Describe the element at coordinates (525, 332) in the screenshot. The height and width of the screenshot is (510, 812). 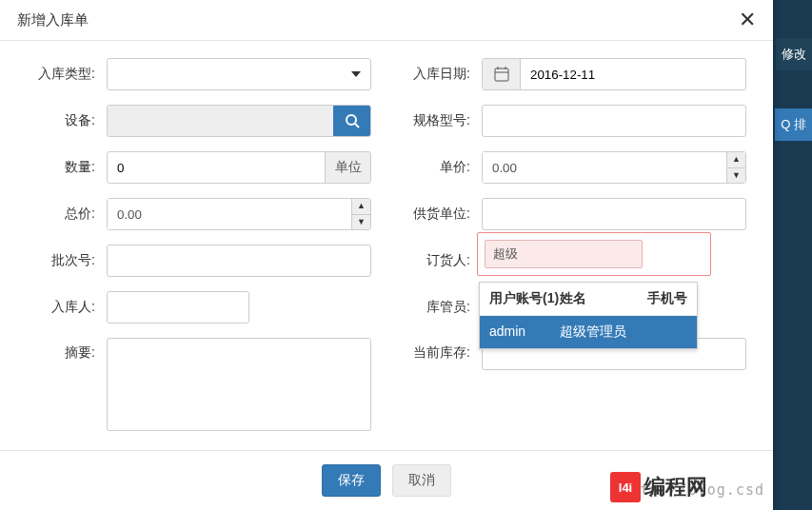
I see `item-account: admin` at that location.